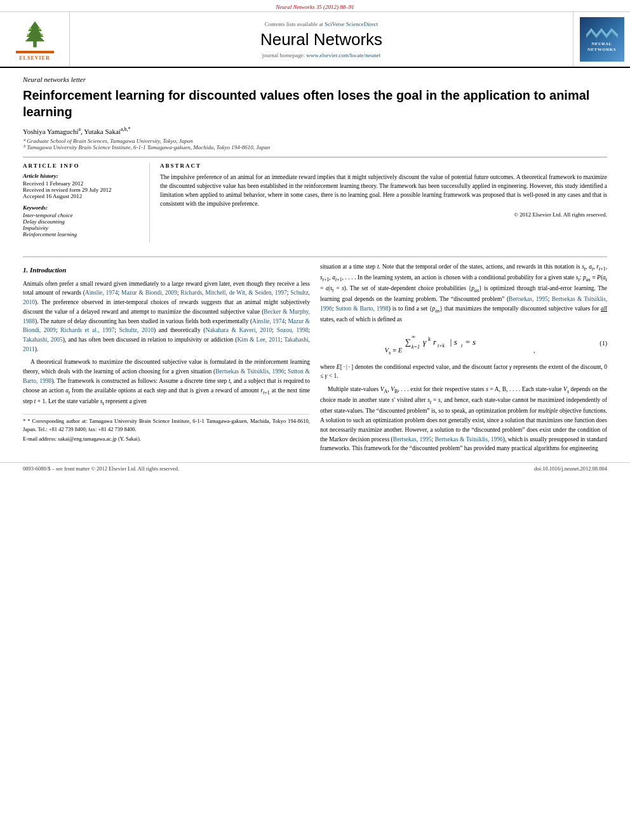 The height and width of the screenshot is (840, 630). What do you see at coordinates (88, 330) in the screenshot?
I see `cite-richards1997b: Richards et al., 1997` at bounding box center [88, 330].